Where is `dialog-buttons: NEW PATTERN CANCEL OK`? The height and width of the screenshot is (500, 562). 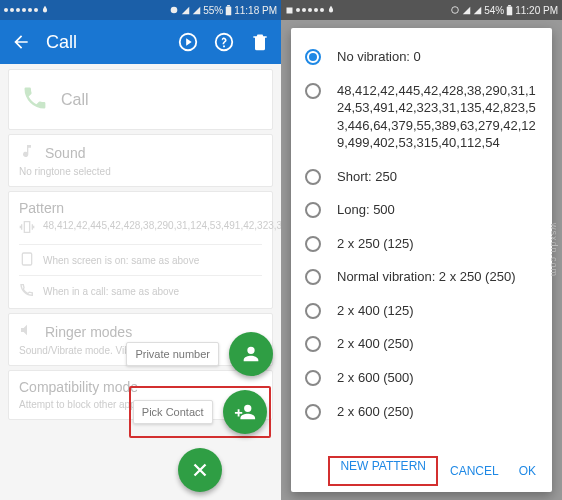
dialog-buttons: NEW PATTERN CANCEL OK is located at coordinates (422, 471).